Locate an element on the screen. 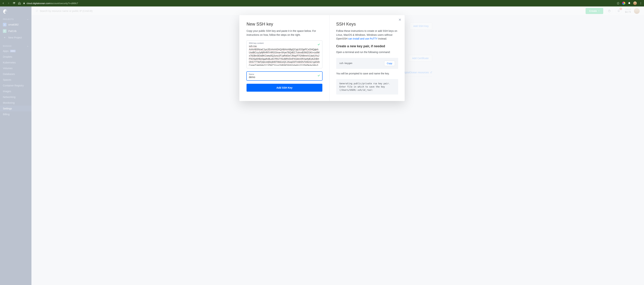 This screenshot has width=644, height=285. url-host: cloud.digitalocean.com is located at coordinates (38, 4).